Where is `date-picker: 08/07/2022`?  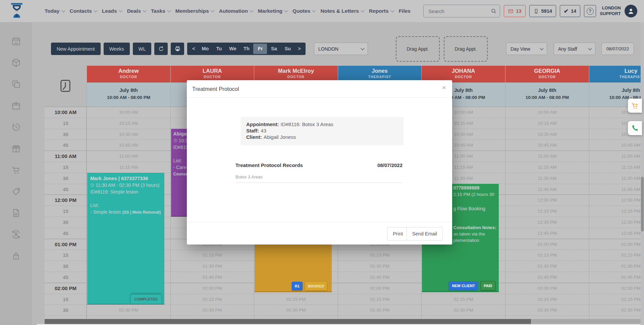
date-picker: 08/07/2022 is located at coordinates (618, 49).